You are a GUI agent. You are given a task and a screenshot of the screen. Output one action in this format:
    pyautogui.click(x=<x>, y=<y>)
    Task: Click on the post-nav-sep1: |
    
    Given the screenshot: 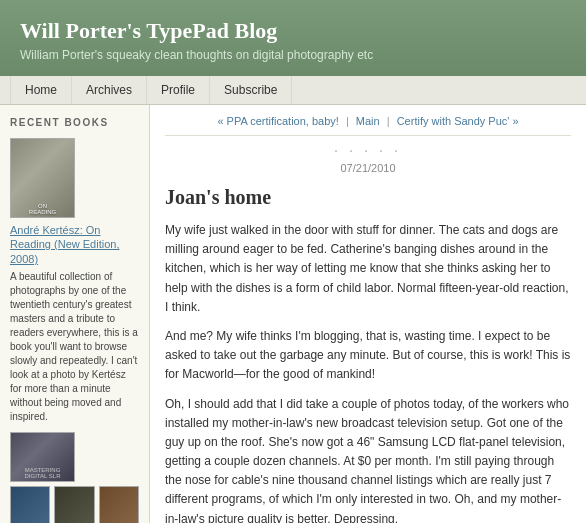 What is the action you would take?
    pyautogui.click(x=348, y=121)
    